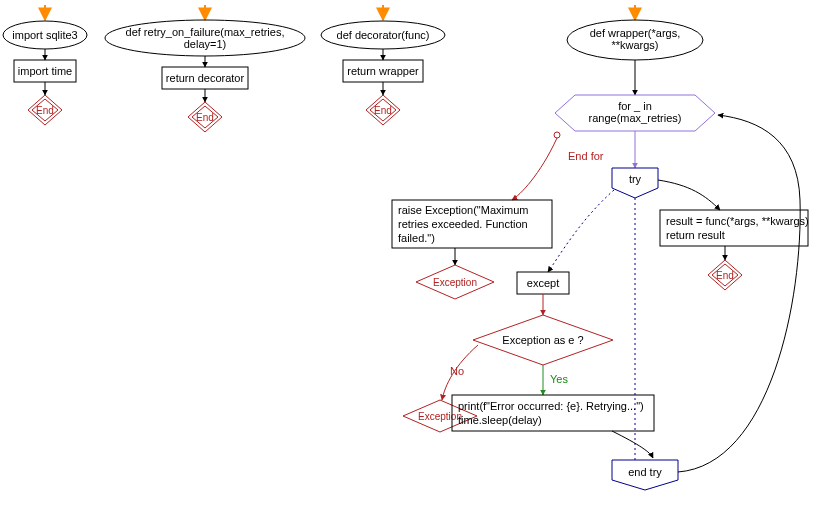 The image size is (819, 513). What do you see at coordinates (45, 71) in the screenshot?
I see `label-import-time: import time` at bounding box center [45, 71].